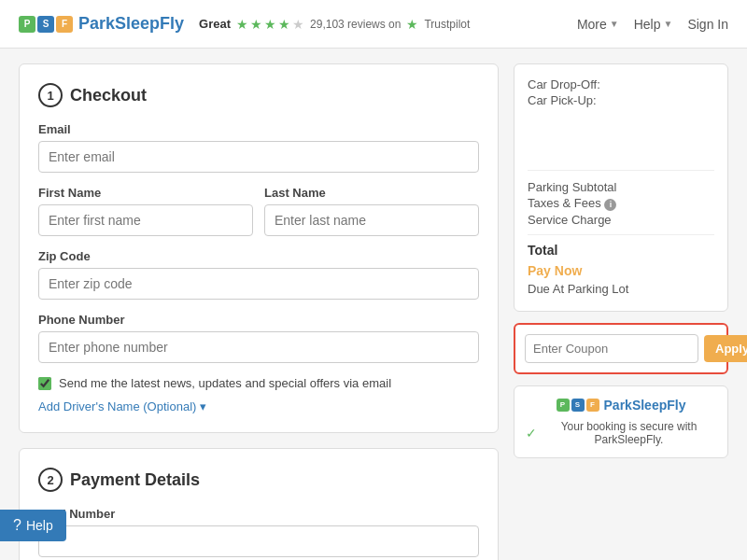  I want to click on star-1: ★, so click(243, 24).